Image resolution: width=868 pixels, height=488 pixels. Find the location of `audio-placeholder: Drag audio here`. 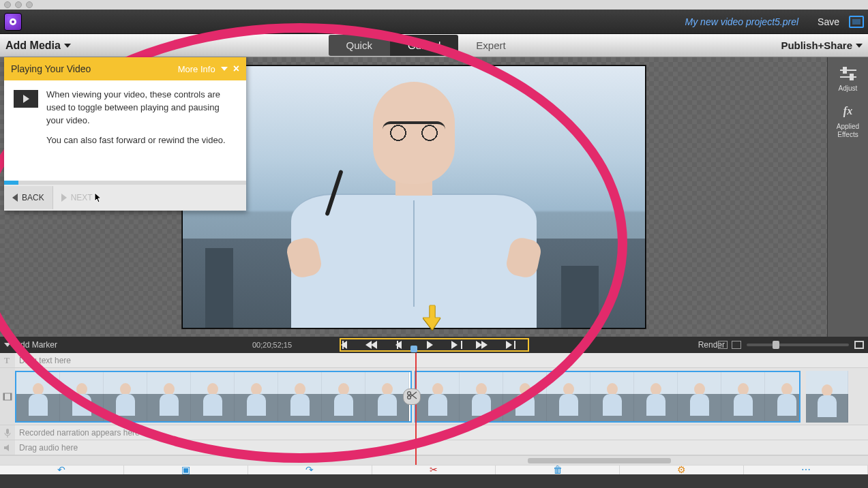

audio-placeholder: Drag audio here is located at coordinates (48, 448).